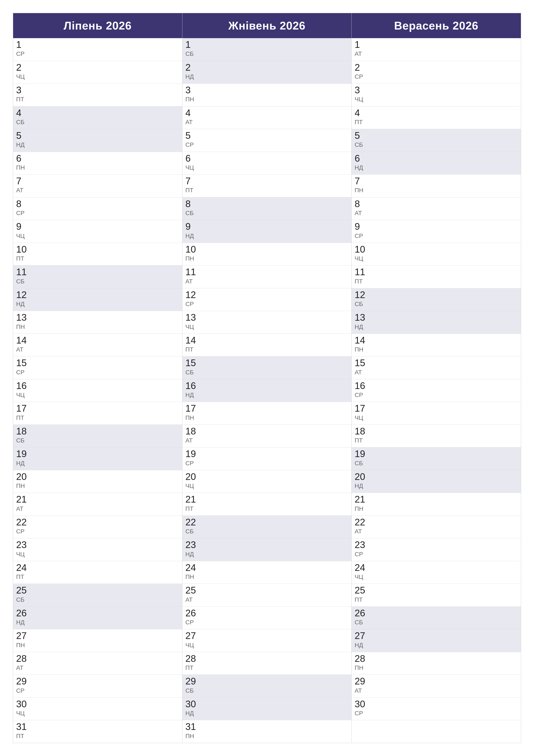 Image resolution: width=534 pixels, height=756 pixels. Describe the element at coordinates (436, 95) in the screenshot. I see `day-row: 3ЧЦ` at that location.